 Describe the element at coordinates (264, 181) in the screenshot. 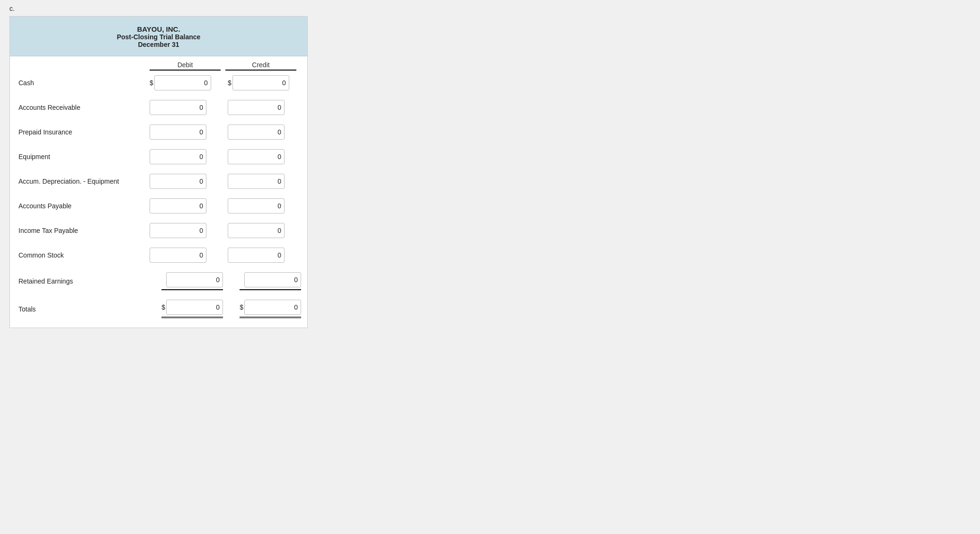

I see `row-credit-group-ad` at that location.